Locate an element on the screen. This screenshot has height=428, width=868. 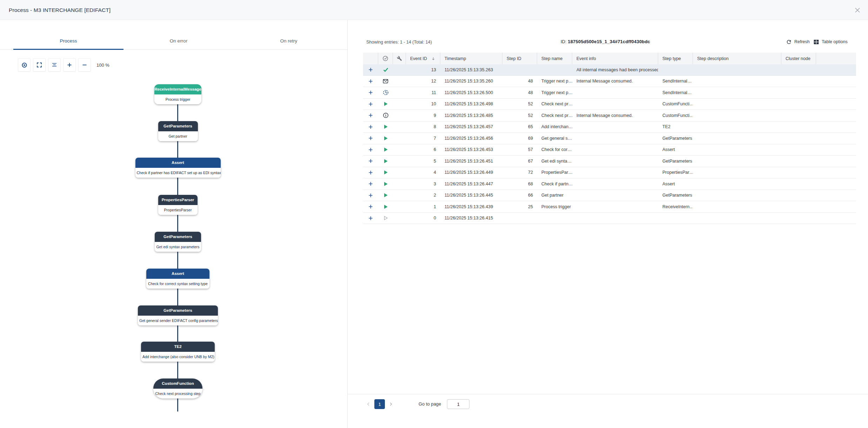
close-icon is located at coordinates (858, 10).